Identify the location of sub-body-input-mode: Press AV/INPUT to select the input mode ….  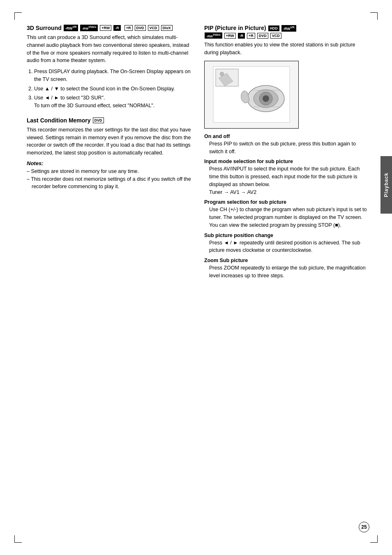
(287, 181).